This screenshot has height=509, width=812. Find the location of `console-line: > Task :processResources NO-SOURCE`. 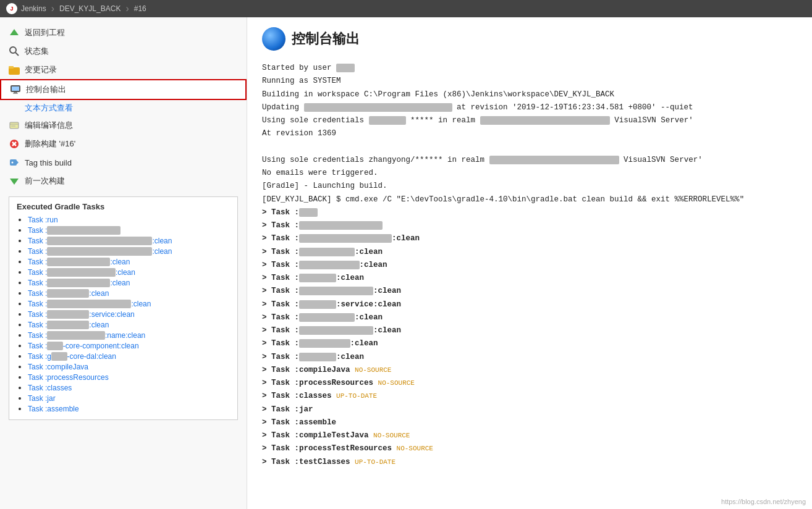

console-line: > Task :processResources NO-SOURCE is located at coordinates (530, 383).